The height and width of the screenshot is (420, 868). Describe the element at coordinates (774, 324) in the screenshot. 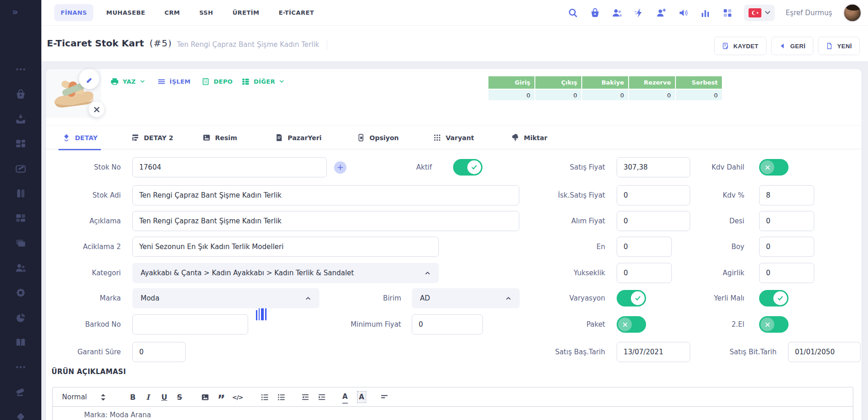

I see `iki-el-toggle` at that location.